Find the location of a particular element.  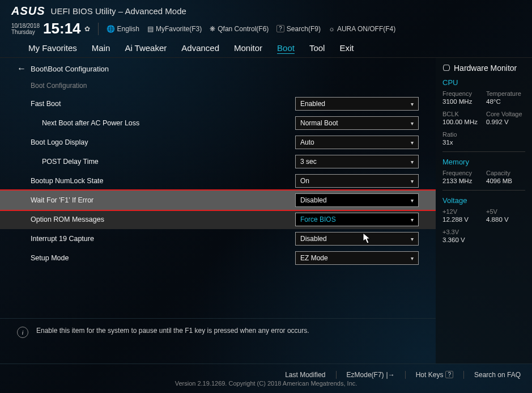

gear-icon: ✿ is located at coordinates (87, 29).